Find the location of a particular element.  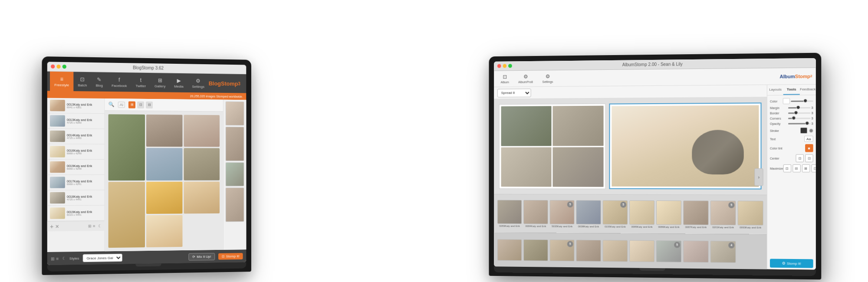

maximize-btn-2: ⊟ is located at coordinates (797, 168).